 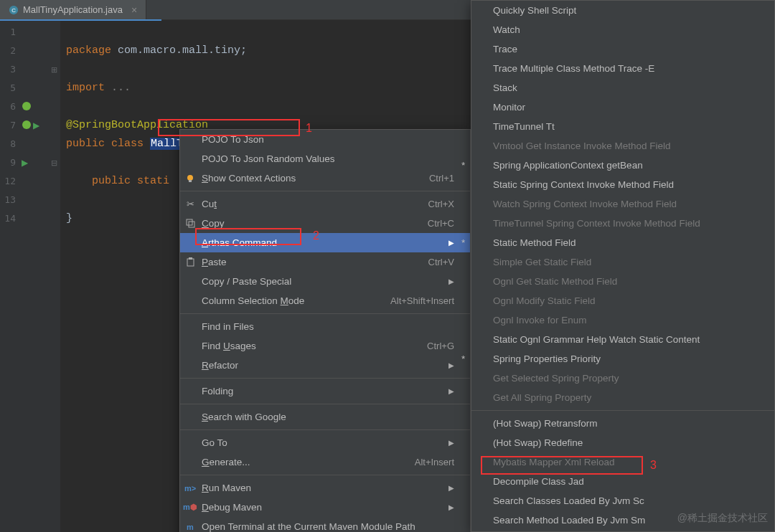 I want to click on menu-item-label: Trace Multiple Class Method Trace -E, so click(x=626, y=69).